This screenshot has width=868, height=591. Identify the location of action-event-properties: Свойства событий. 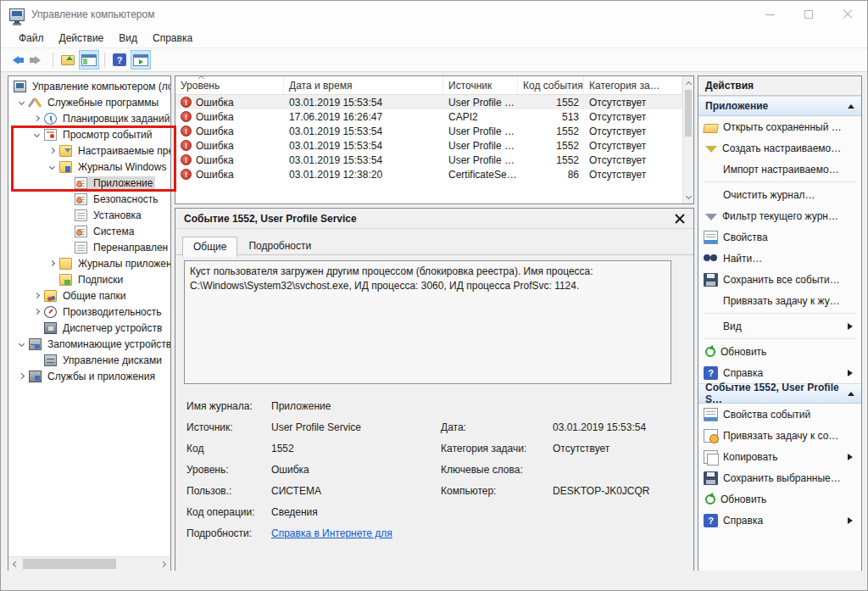
(780, 414).